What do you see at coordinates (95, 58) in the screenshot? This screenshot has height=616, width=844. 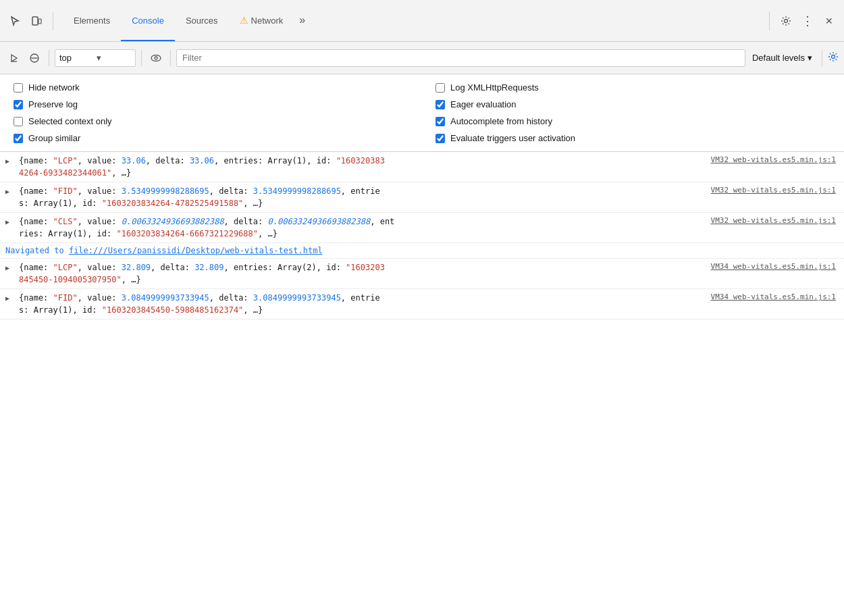 I see `context-selector: top ▾` at bounding box center [95, 58].